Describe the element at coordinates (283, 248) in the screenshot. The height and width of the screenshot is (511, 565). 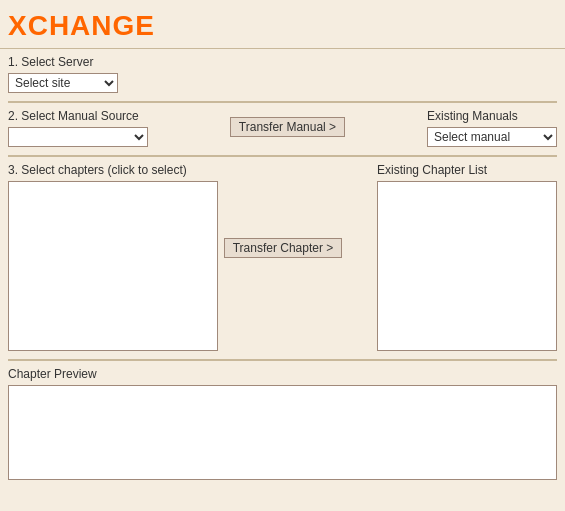
I see `transfer-chapter-area: Transfer Chapter >` at that location.